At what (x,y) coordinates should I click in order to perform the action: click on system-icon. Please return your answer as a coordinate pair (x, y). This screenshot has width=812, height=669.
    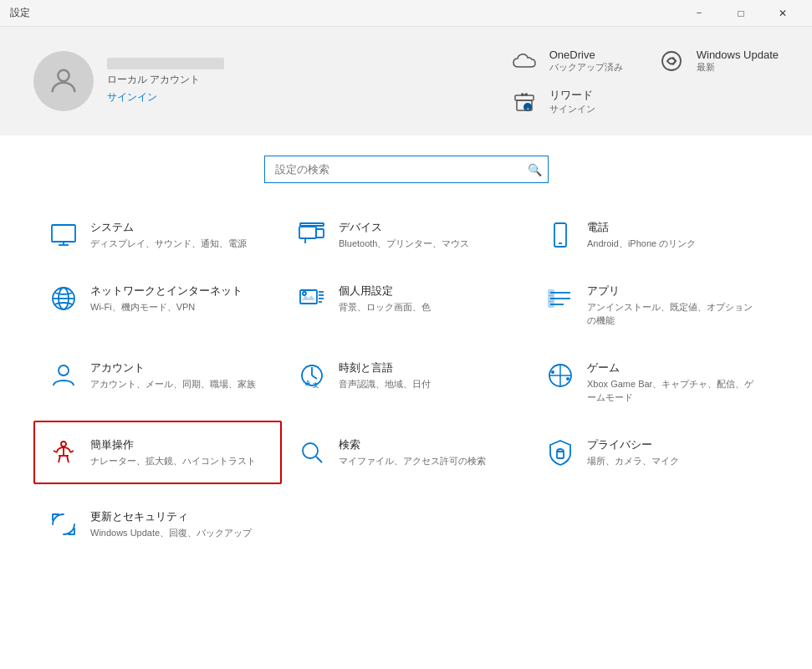
    Looking at the image, I should click on (64, 235).